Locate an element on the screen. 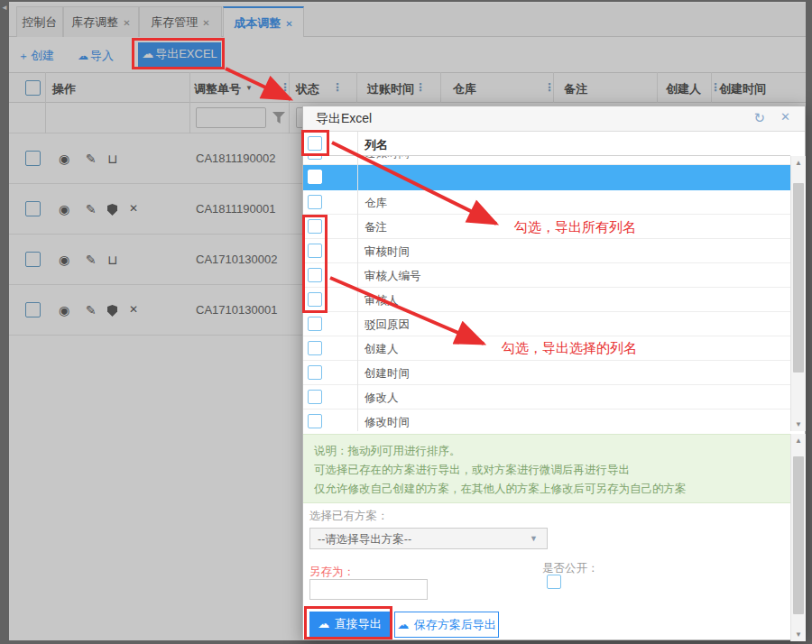 The height and width of the screenshot is (644, 812). chevron-down-icon: ▼ is located at coordinates (534, 538).